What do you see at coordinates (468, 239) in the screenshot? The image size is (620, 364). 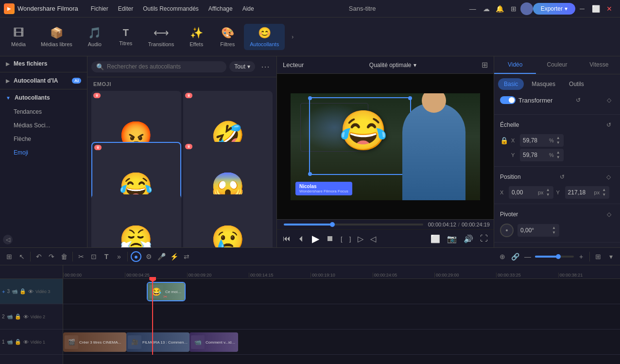 I see `volume-button: 🔊` at bounding box center [468, 239].